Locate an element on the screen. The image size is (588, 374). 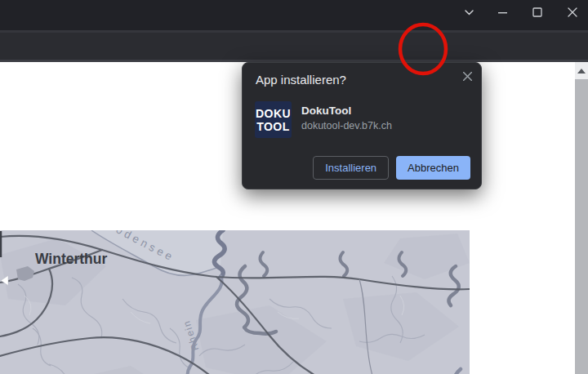
dialog-buttons: Installieren Abbrechen is located at coordinates (392, 168).